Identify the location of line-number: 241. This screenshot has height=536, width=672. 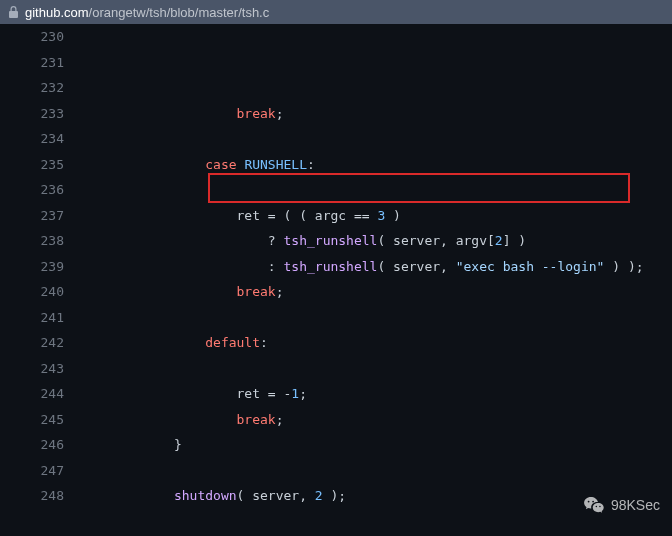
(43, 318).